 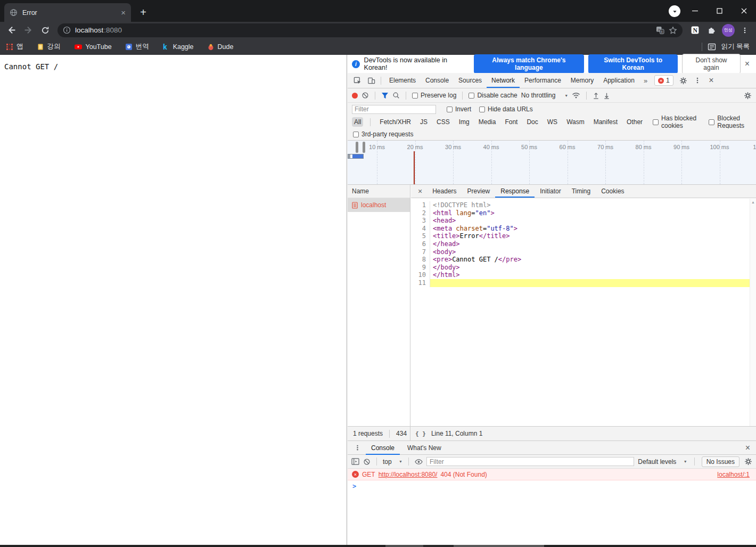 I want to click on close-request-icon: ×, so click(x=420, y=191).